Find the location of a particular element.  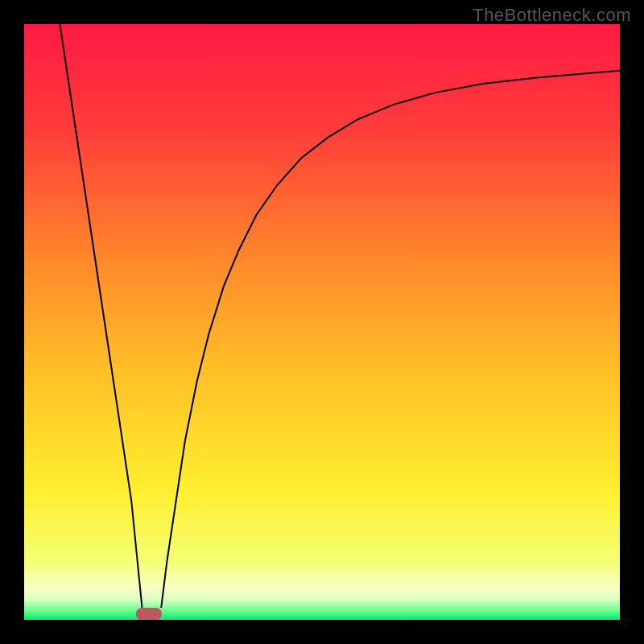

optimal-marker is located at coordinates (149, 613).